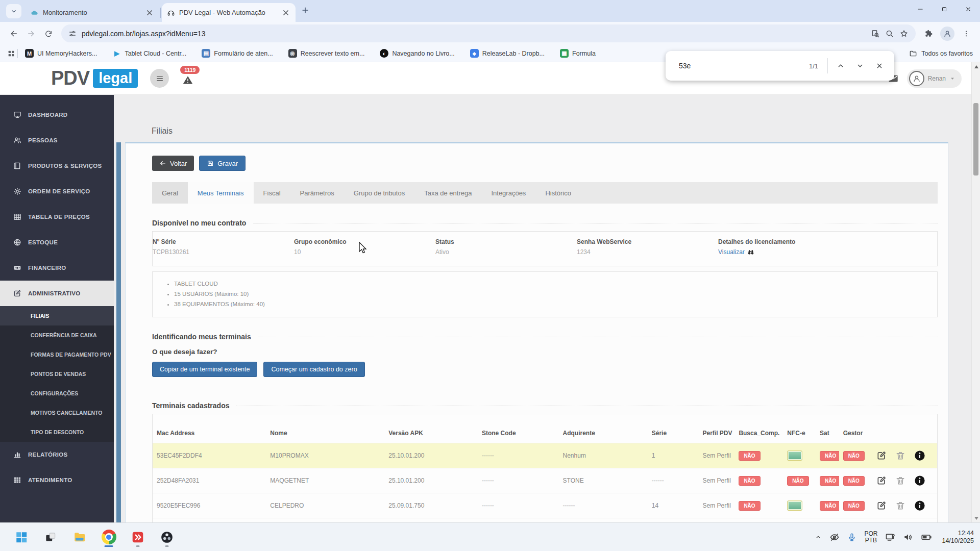 The height and width of the screenshot is (551, 980). What do you see at coordinates (14, 11) in the screenshot?
I see `tab-search-button` at bounding box center [14, 11].